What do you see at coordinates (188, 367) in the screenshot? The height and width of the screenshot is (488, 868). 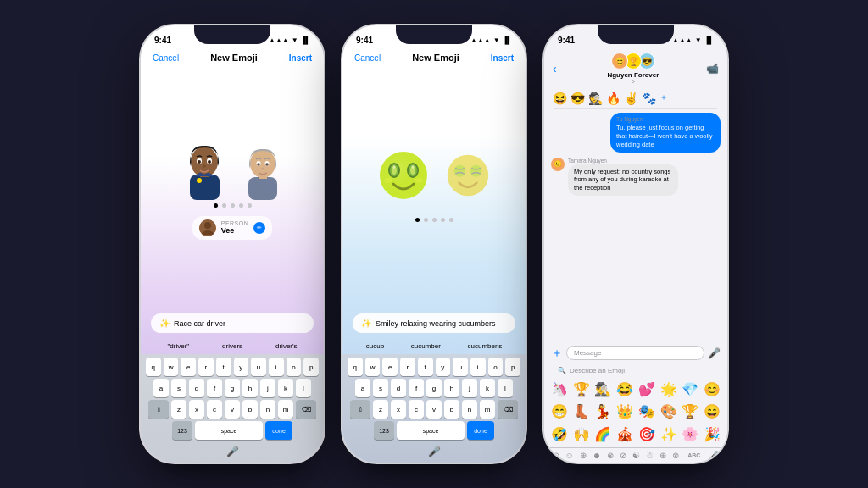 I see `key-e: e` at bounding box center [188, 367].